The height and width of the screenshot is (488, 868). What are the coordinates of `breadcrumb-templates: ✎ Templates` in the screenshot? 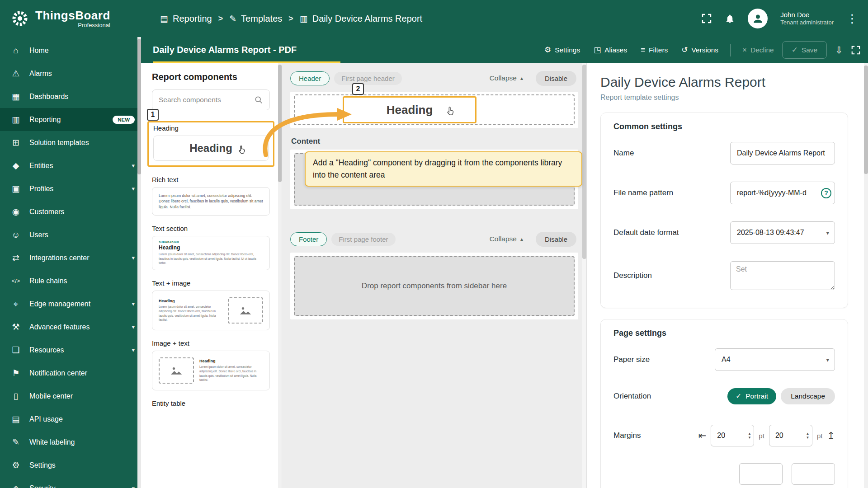 It's located at (256, 19).